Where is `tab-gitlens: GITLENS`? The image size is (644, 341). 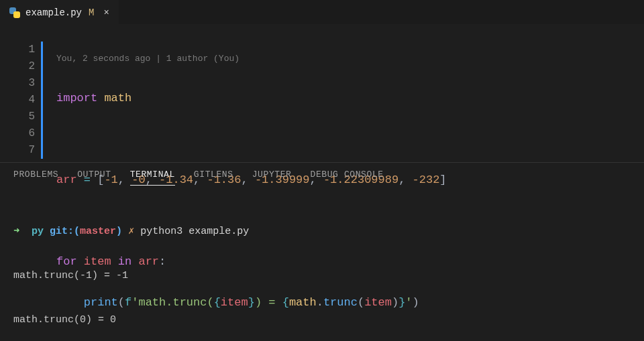
tab-gitlens: GITLENS is located at coordinates (213, 178).